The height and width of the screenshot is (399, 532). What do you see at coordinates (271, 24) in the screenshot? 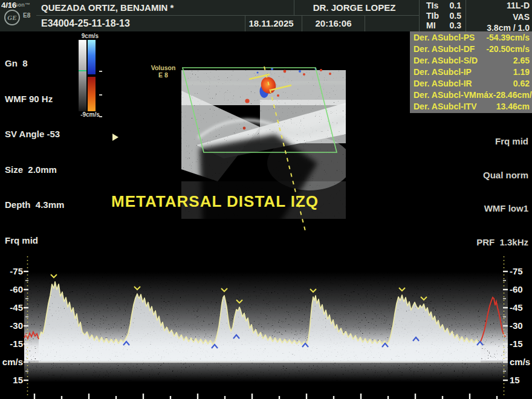
I see `exam-date: 18.11.2025` at bounding box center [271, 24].